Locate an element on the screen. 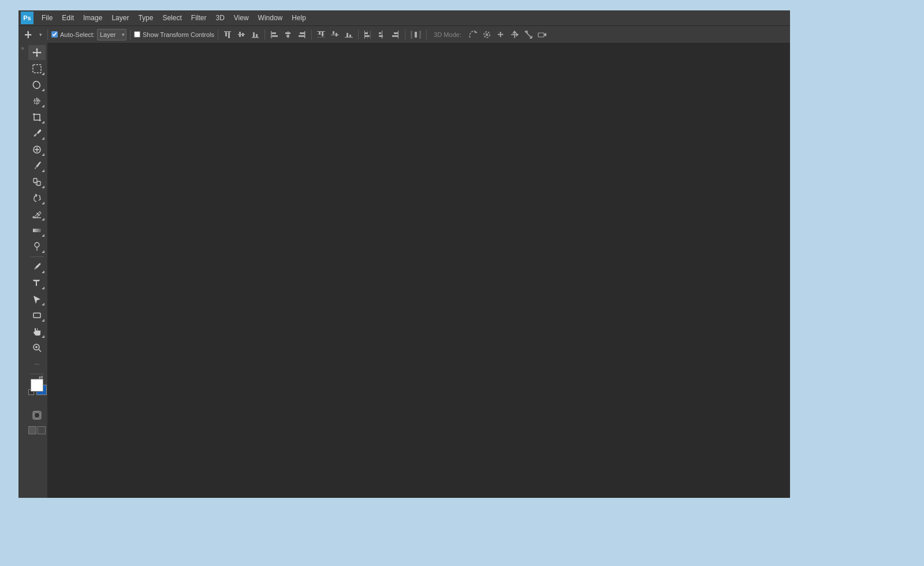 The height and width of the screenshot is (566, 924). menu-layer: Layer is located at coordinates (120, 18).